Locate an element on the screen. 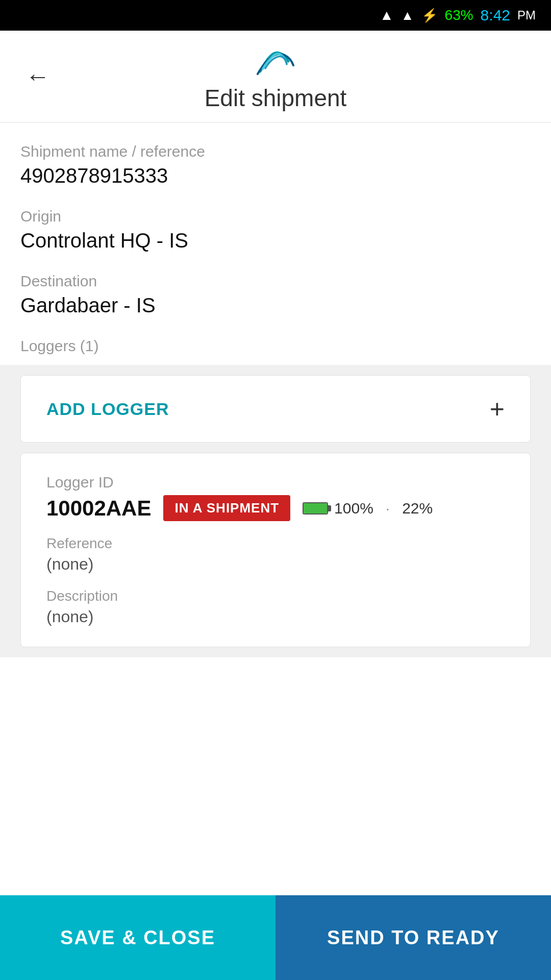  logger-id-row: 10002AAE IN A SHIPMENT 100% · 22% is located at coordinates (276, 508).